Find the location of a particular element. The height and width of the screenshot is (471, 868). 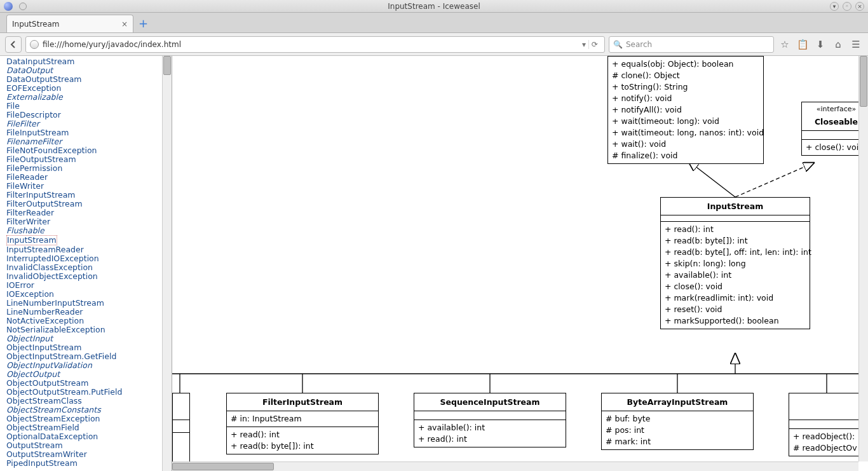

uml-member: + read(b: byte[]): int is located at coordinates (735, 241).